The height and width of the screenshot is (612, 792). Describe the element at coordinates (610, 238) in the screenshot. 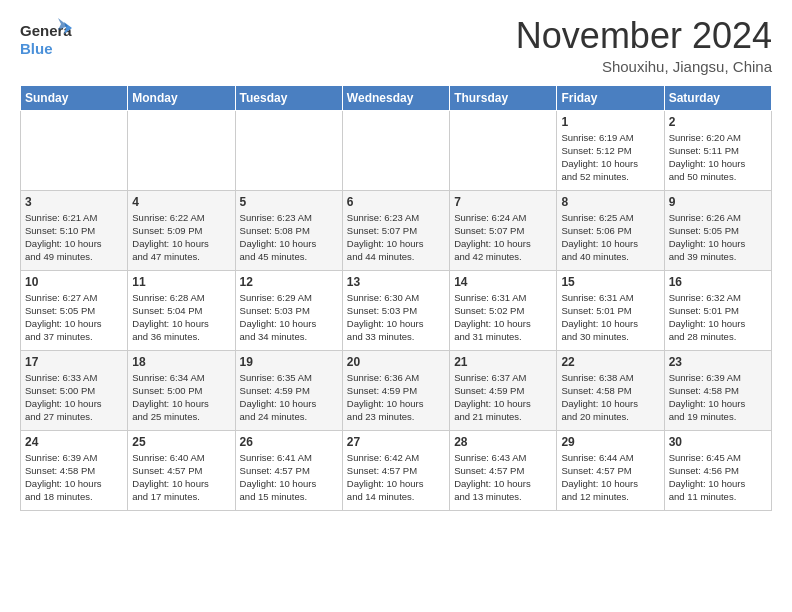

I see `day-info: Sunrise: 6:25 AMSunset: 5:06 PMDaylight:…` at that location.